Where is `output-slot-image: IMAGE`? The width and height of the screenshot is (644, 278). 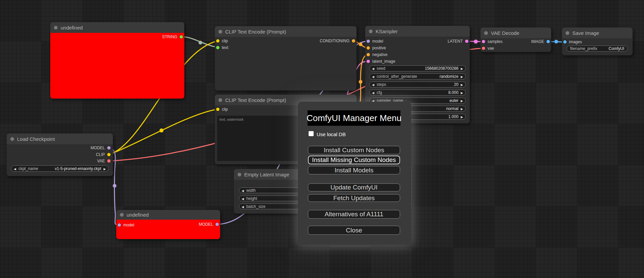 output-slot-image: IMAGE is located at coordinates (540, 42).